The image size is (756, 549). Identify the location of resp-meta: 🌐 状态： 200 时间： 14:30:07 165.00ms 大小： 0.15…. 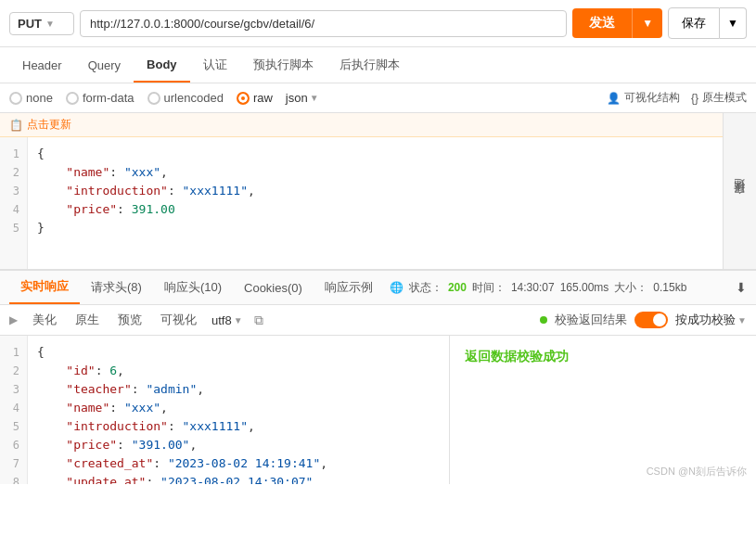
(538, 287).